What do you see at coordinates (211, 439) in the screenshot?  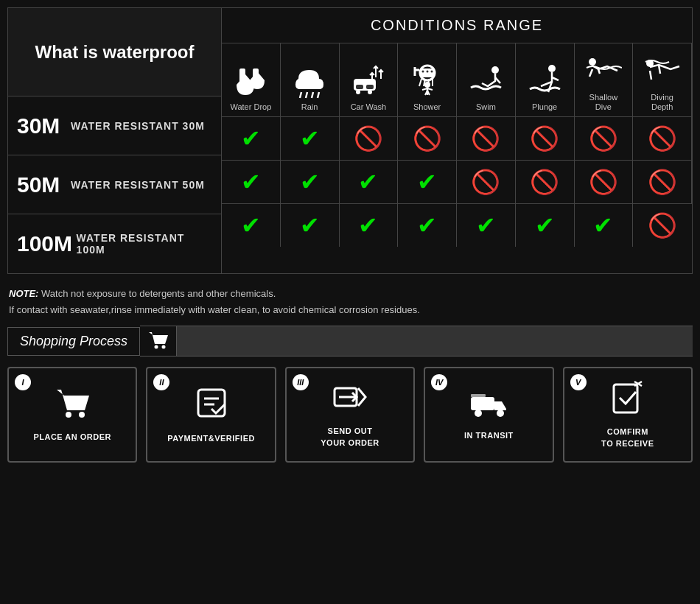 I see `step-label-2: PAYMENT&VERIFIED` at bounding box center [211, 439].